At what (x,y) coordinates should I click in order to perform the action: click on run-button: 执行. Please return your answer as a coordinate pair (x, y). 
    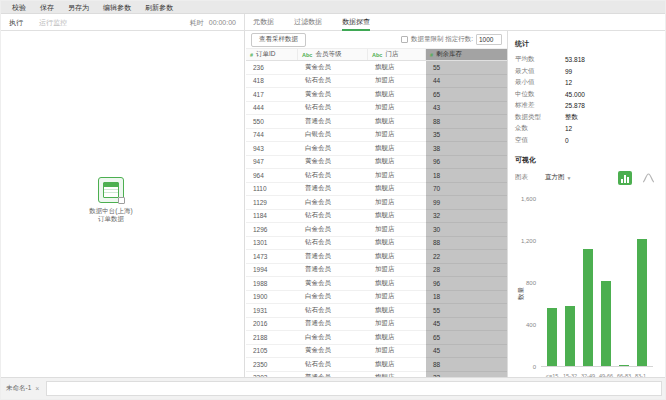
    Looking at the image, I should click on (16, 23).